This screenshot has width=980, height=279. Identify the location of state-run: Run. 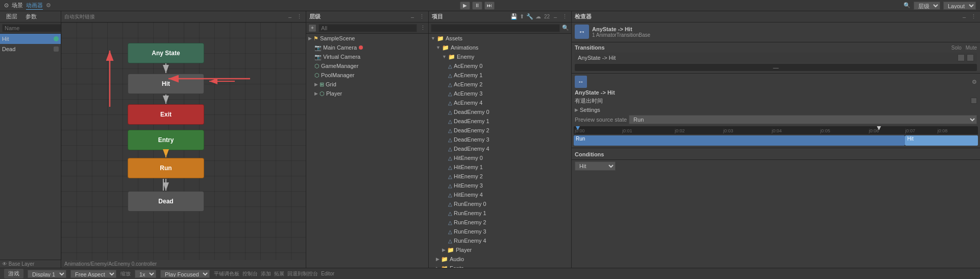
(166, 168).